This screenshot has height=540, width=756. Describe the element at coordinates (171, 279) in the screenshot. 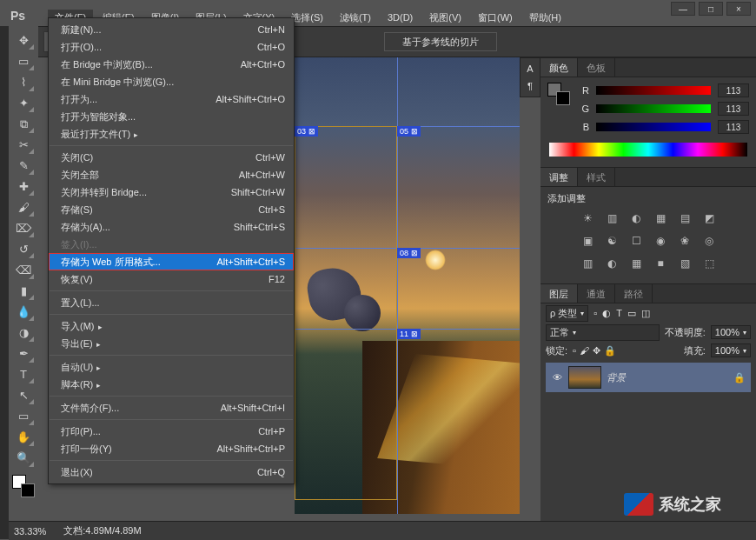

I see `file-menu-item: 恢复(V)F12` at that location.